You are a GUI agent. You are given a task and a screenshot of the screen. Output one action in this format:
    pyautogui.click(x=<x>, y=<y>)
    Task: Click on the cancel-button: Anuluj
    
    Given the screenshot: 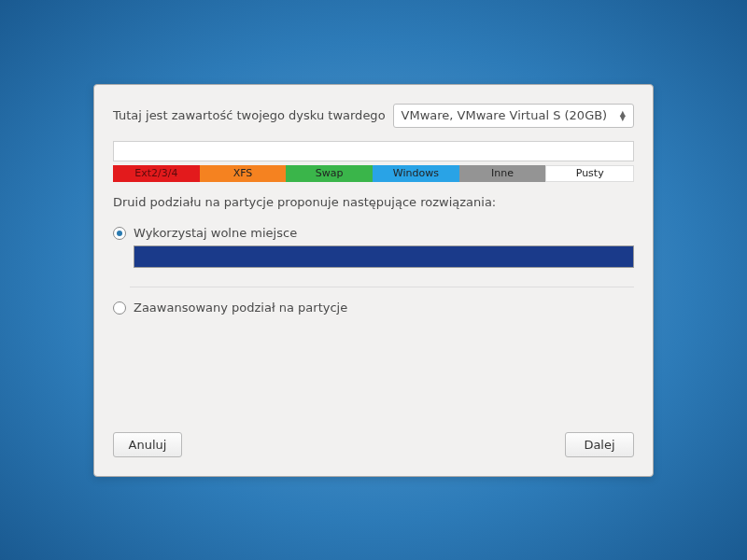 What is the action you would take?
    pyautogui.click(x=148, y=444)
    